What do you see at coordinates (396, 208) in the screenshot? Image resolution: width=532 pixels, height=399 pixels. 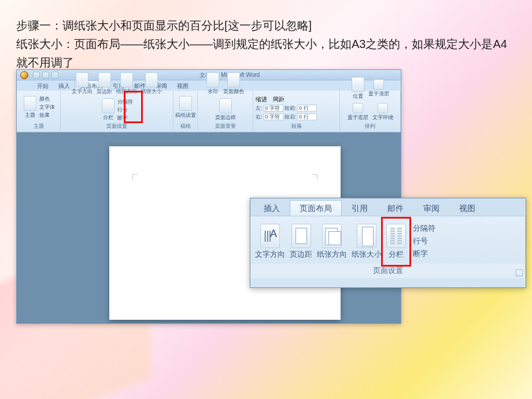 I see `zoom-tab-mailings: 邮件` at bounding box center [396, 208].